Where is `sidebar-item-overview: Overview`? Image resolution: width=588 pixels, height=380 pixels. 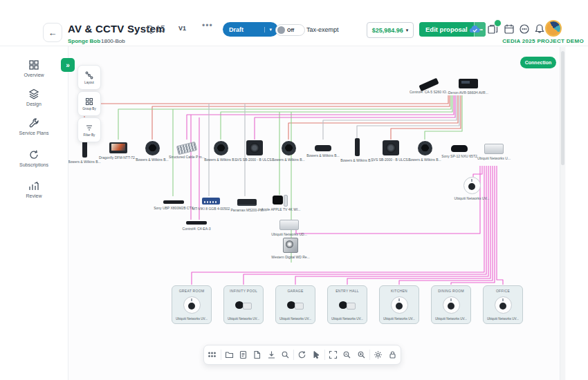 sidebar-item-overview: Overview is located at coordinates (34, 68).